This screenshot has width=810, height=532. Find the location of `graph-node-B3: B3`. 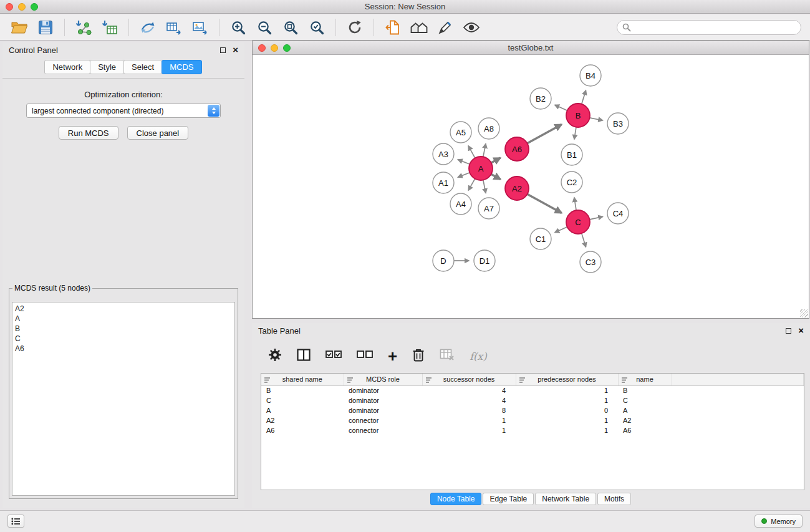

graph-node-B3: B3 is located at coordinates (618, 123).